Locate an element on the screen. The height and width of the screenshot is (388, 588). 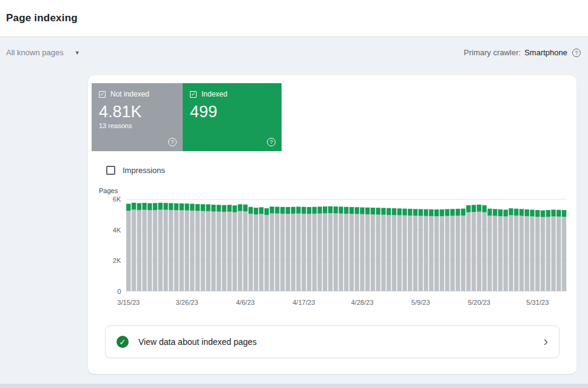
svg-text: 0 is located at coordinates (119, 291).